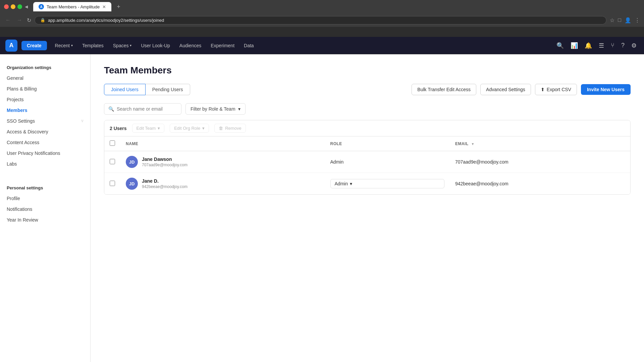 The image size is (644, 362). I want to click on sidebar-item-content-access: Content Access, so click(45, 142).